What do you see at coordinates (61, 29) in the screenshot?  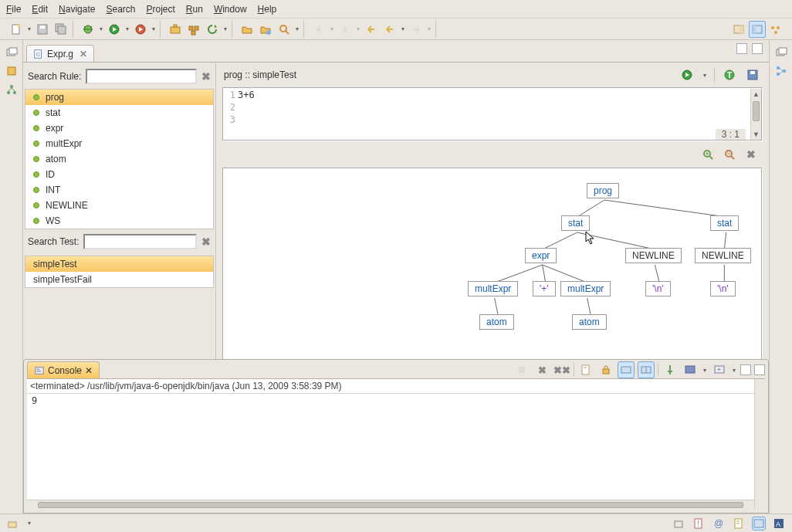 I see `save-all-button` at bounding box center [61, 29].